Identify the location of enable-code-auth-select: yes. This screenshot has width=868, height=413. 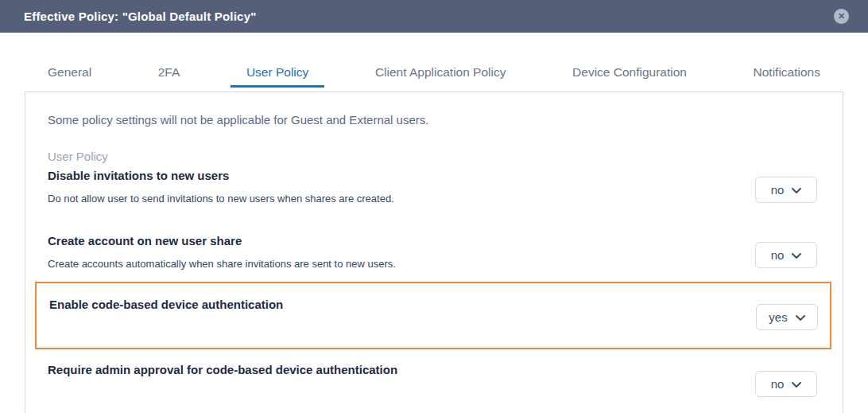
(787, 317).